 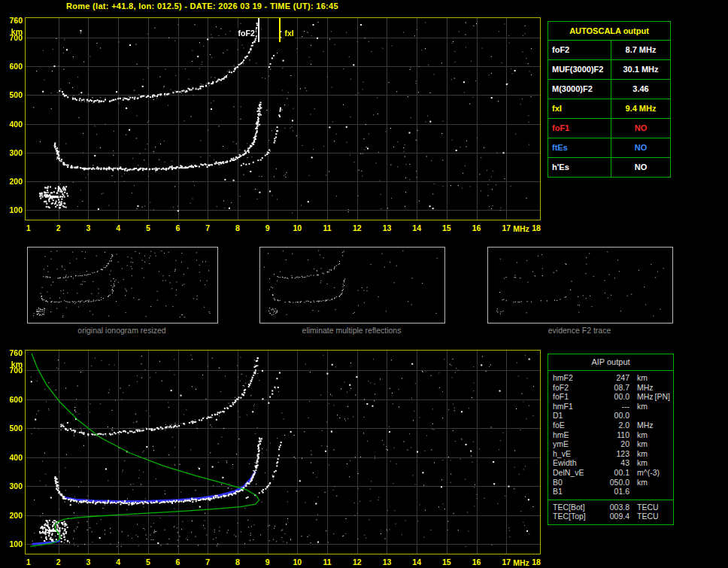 I want to click on top-plot-x-unit: MHz, so click(x=521, y=229).